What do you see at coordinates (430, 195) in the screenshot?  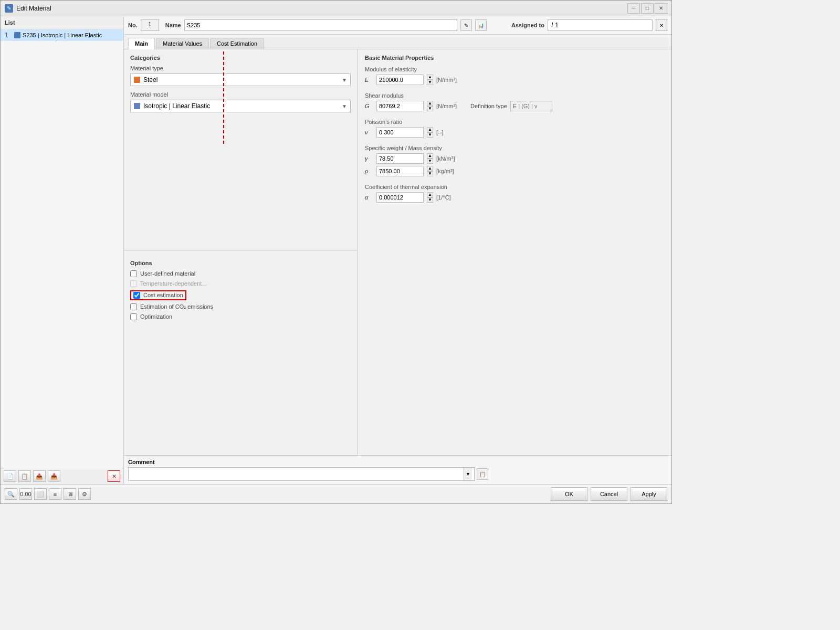 I see `alpha-up: ▲` at bounding box center [430, 195].